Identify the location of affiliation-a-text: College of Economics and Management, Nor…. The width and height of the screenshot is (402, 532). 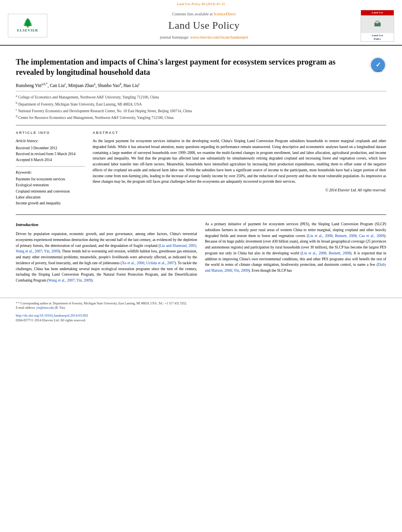
(88, 97).